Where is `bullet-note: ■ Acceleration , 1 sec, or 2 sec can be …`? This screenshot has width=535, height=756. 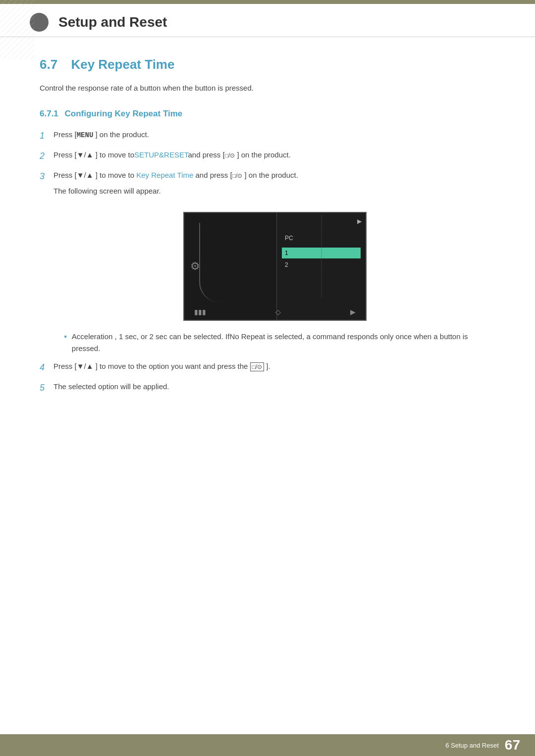
bullet-note: ■ Acceleration , 1 sec, or 2 sec can be … is located at coordinates (280, 343).